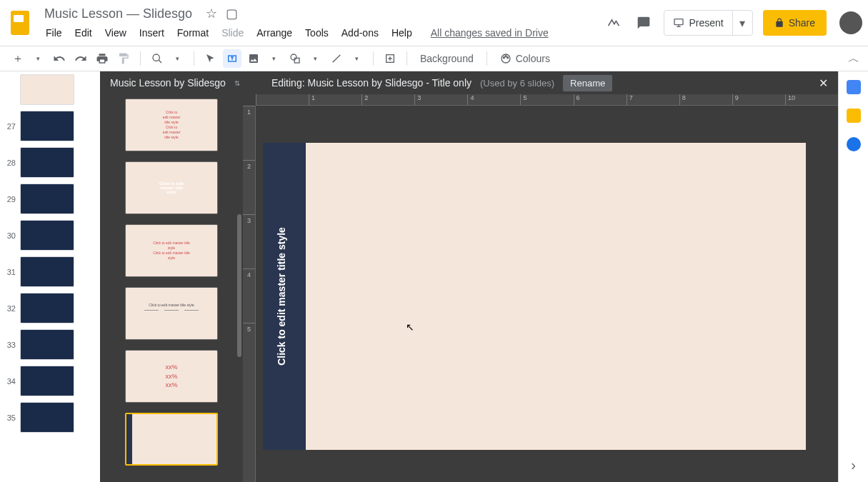  What do you see at coordinates (274, 33) in the screenshot?
I see `menu-arrange: Arrange` at bounding box center [274, 33].